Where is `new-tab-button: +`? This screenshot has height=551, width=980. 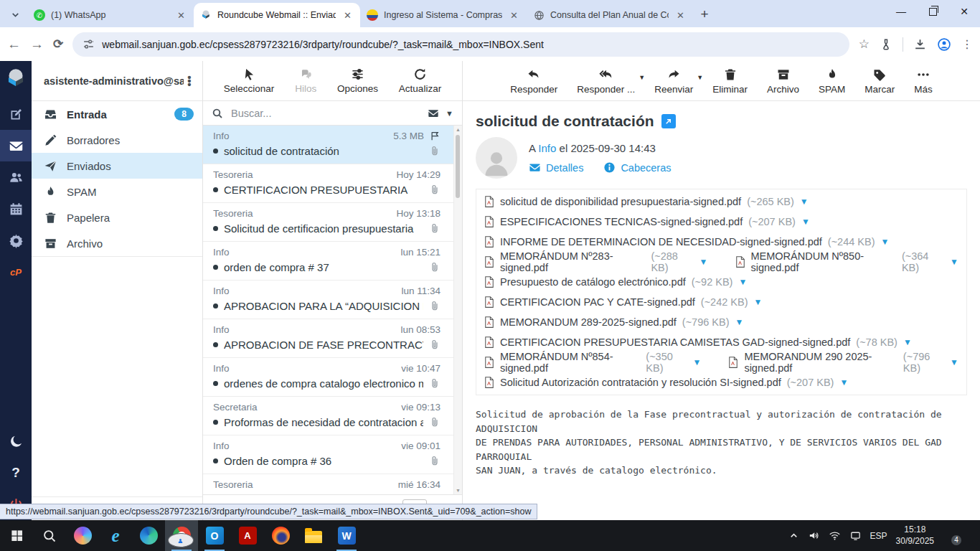
new-tab-button: + is located at coordinates (705, 14).